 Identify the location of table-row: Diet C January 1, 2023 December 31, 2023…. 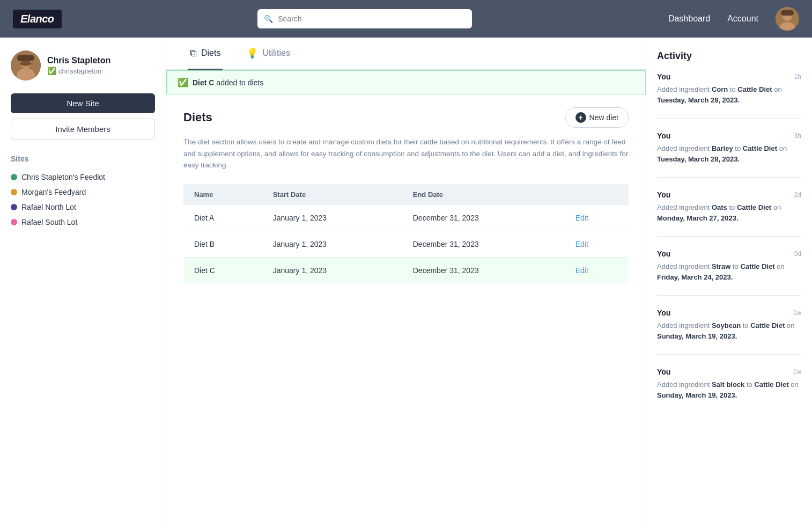
(406, 270).